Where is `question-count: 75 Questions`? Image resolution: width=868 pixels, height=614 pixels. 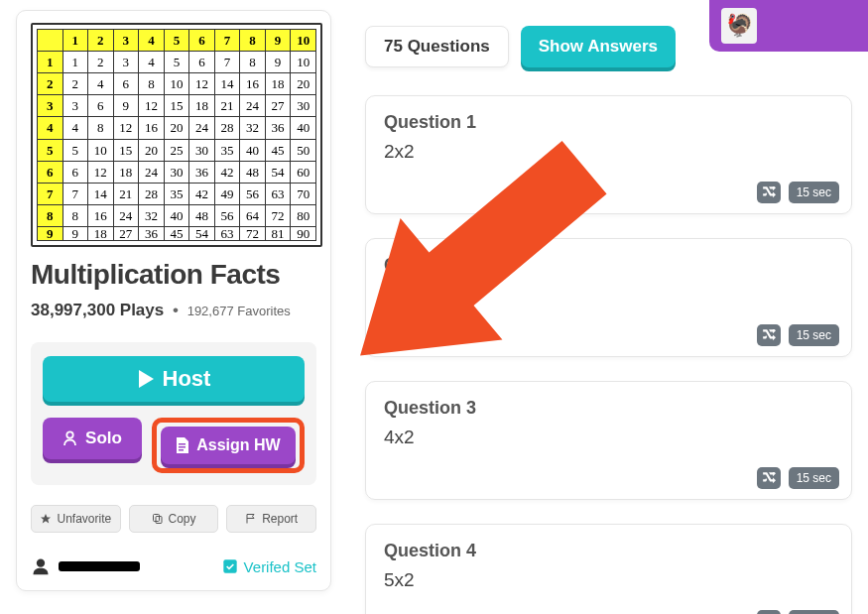 question-count: 75 Questions is located at coordinates (436, 47).